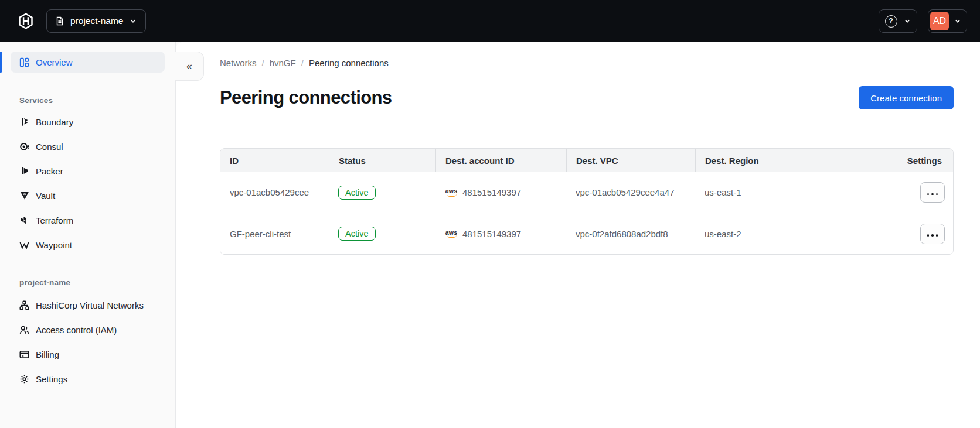 This screenshot has height=428, width=980. I want to click on sidebar-item-consul: Consul, so click(88, 146).